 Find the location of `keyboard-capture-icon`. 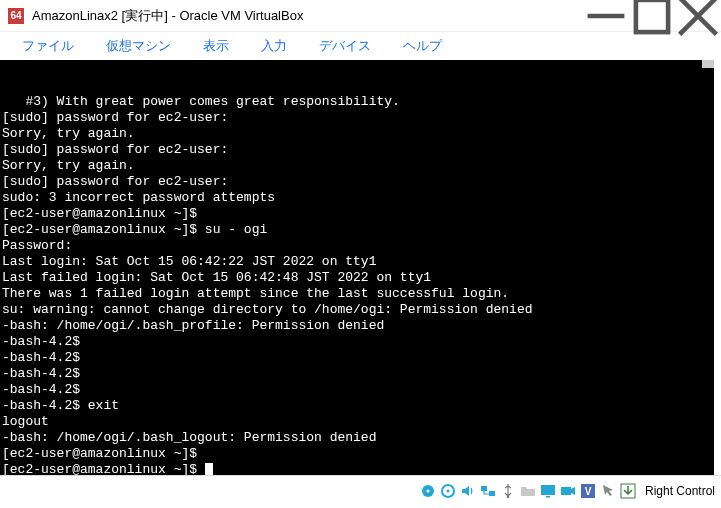

keyboard-capture-icon is located at coordinates (628, 491).